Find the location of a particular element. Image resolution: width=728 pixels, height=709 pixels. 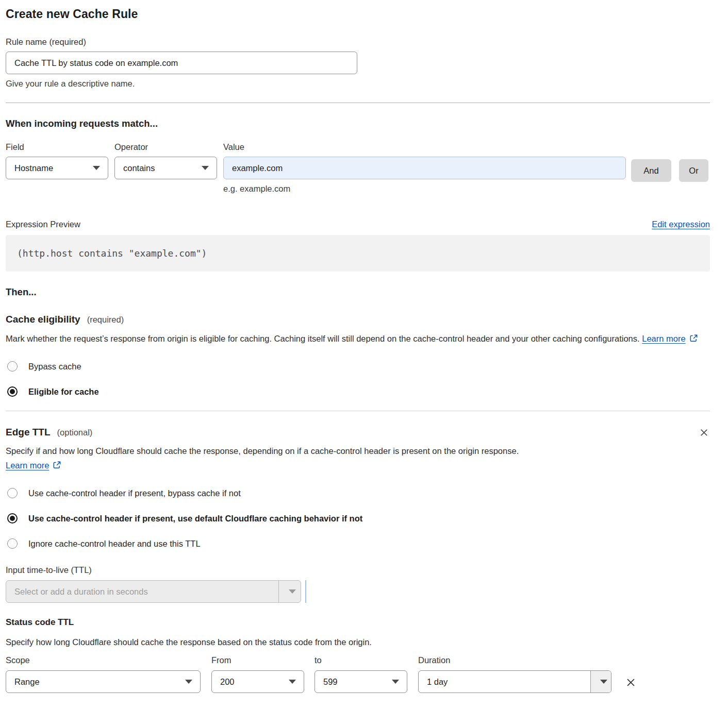

cache-eligibility-heading: Cache eligibility is located at coordinates (43, 319).